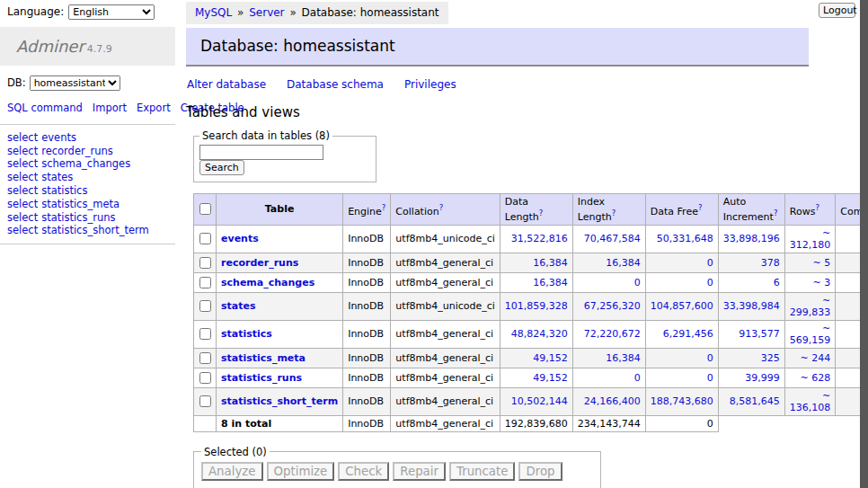  I want to click on privileges-link: Privileges, so click(430, 84).